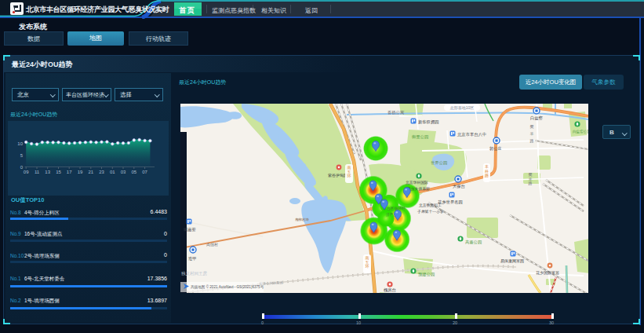  What do you see at coordinates (474, 242) in the screenshot?
I see `svg-text: 高鑫公园` at bounding box center [474, 242].